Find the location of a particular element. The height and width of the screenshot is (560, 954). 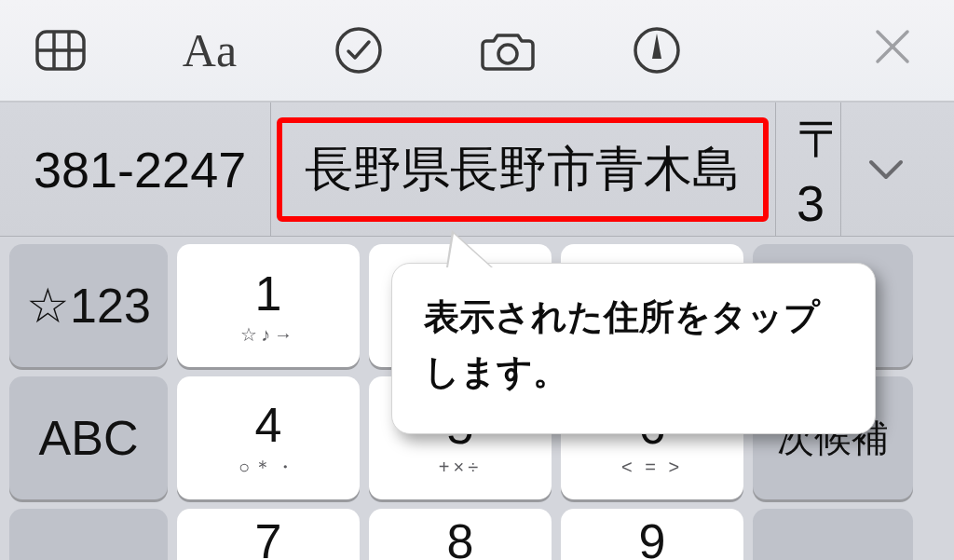

key-8: 8 is located at coordinates (460, 535).